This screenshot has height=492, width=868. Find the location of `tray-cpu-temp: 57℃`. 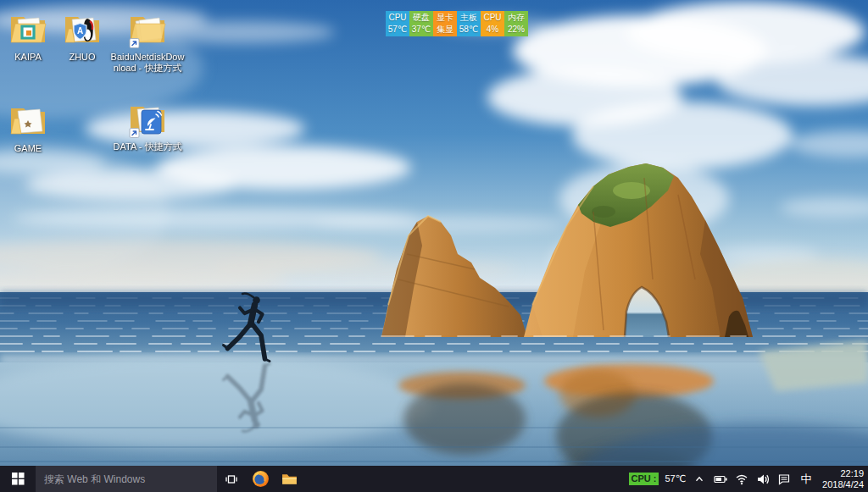

tray-cpu-temp: 57℃ is located at coordinates (675, 479).